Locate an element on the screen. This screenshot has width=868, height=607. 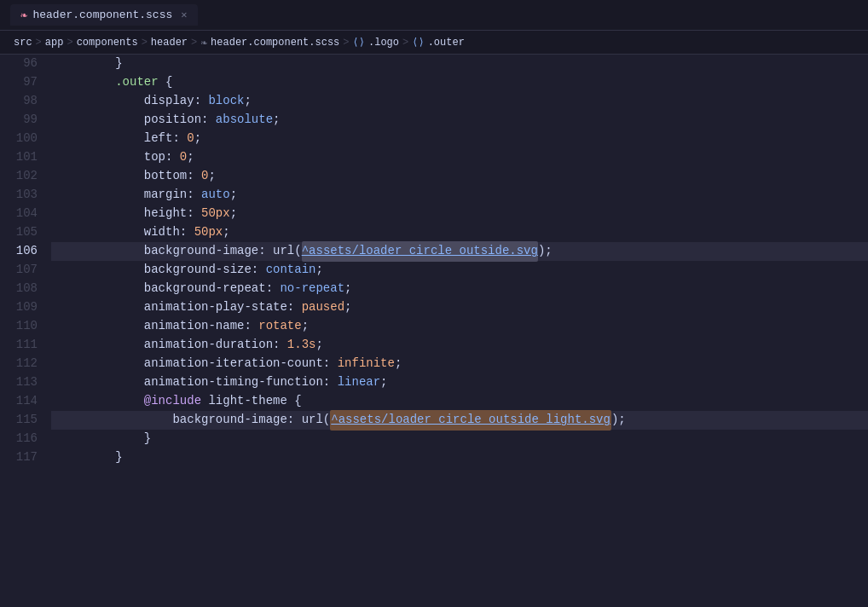
ln-104: 104 is located at coordinates (24, 214).